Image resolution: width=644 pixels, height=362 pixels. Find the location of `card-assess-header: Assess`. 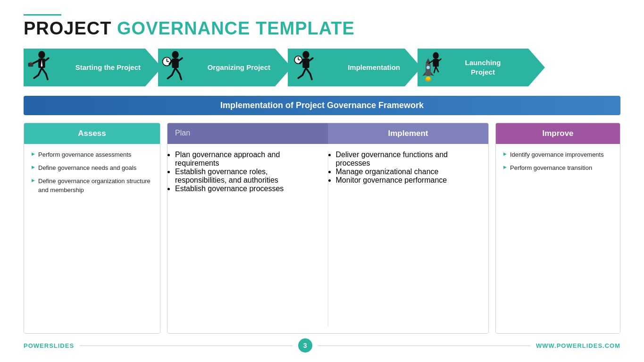

card-assess-header: Assess is located at coordinates (92, 134).